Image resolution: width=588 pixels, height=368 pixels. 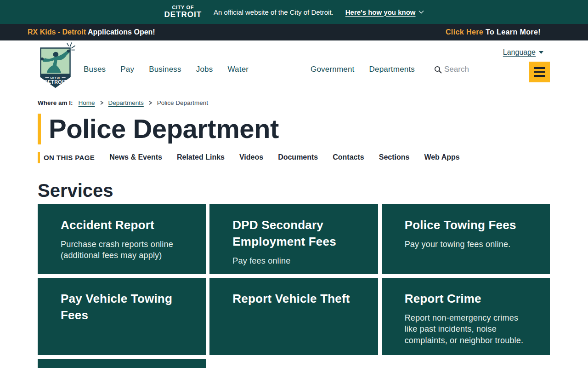 What do you see at coordinates (313, 103) in the screenshot?
I see `breadcrumb: Where am I: Home Departments Police Depa…` at bounding box center [313, 103].